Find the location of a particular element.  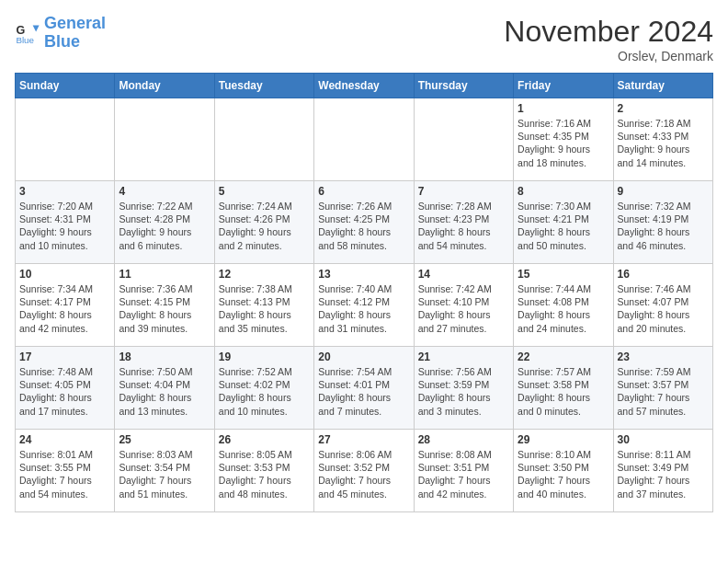

day-number: 16 is located at coordinates (664, 274).